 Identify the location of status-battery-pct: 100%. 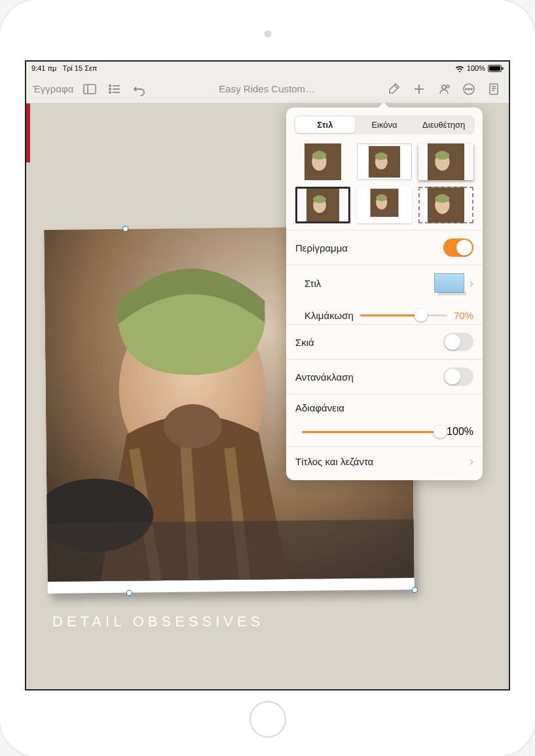
(476, 68).